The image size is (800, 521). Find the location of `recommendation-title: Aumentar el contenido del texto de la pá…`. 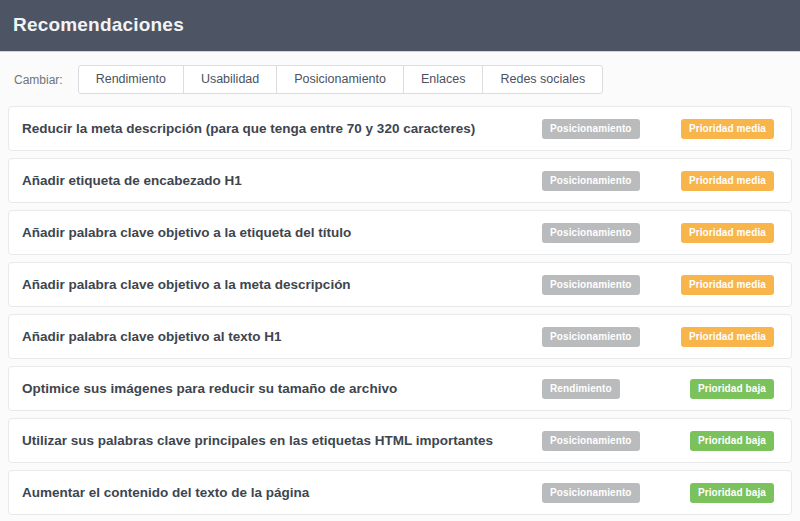

recommendation-title: Aumentar el contenido del texto de la pá… is located at coordinates (282, 492).